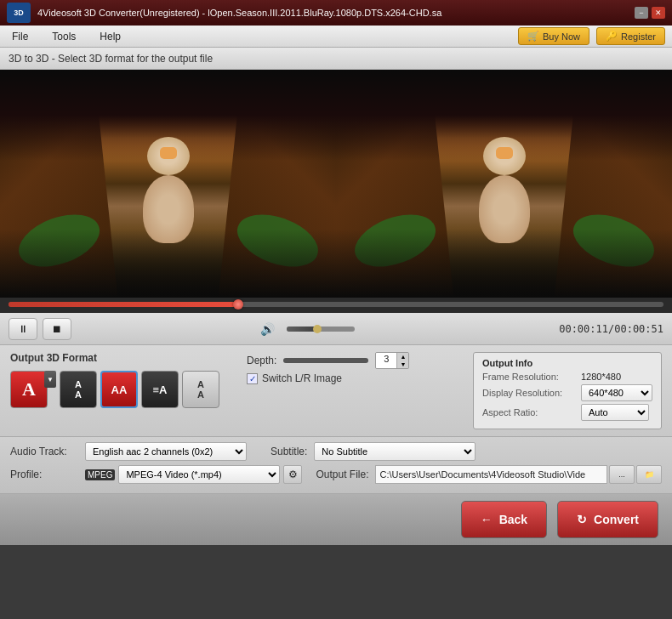 This screenshot has width=672, height=619. I want to click on subtitle-select: No Subtitle, so click(395, 451).